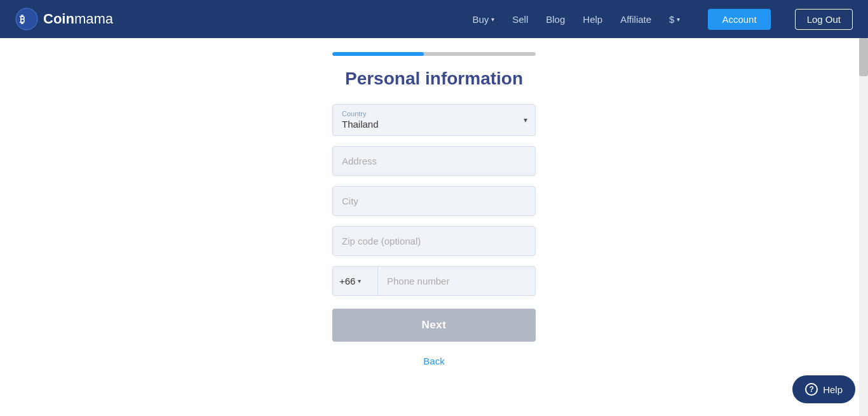 The image size is (868, 416). I want to click on buy-chevron-icon: ▾, so click(493, 19).